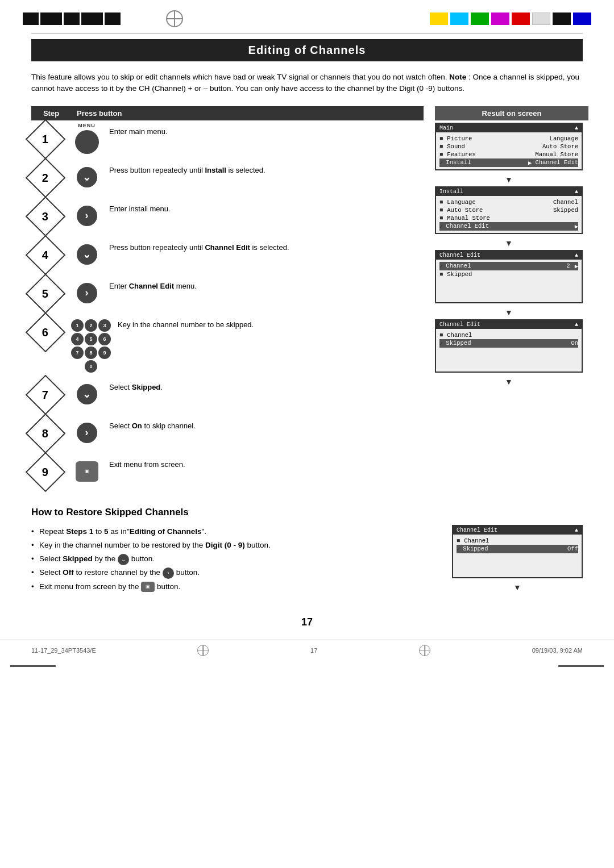 The image size is (614, 868). I want to click on screen-channel-edit-1-content: ✓Channel2▶ ■Skipped, so click(509, 281).